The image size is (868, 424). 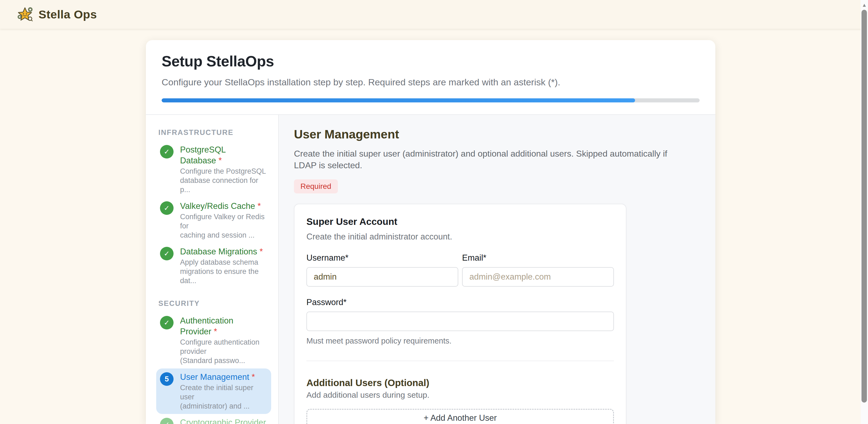 What do you see at coordinates (460, 302) in the screenshot?
I see `password-label: Password*` at bounding box center [460, 302].